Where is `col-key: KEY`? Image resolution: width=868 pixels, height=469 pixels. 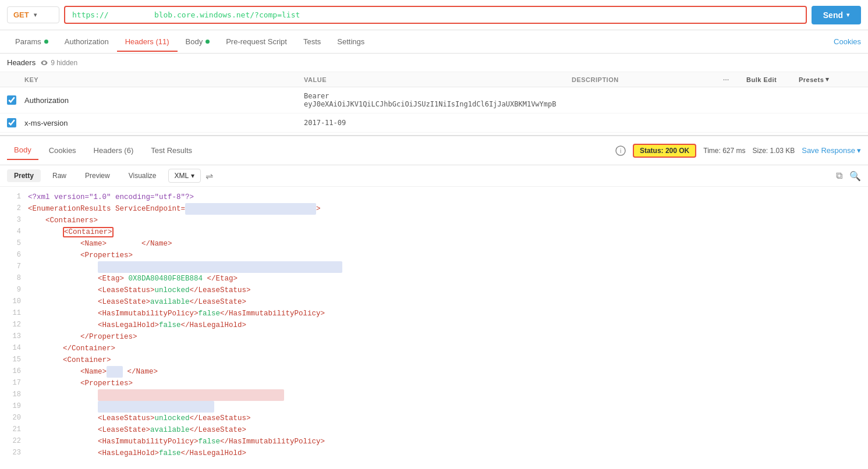
col-key: KEY is located at coordinates (164, 80).